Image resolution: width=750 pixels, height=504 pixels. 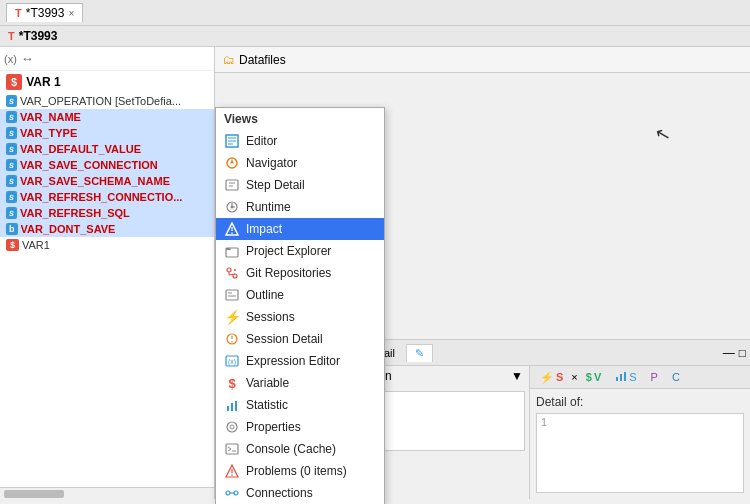 I want to click on navigator-label: Navigator, so click(x=272, y=163).